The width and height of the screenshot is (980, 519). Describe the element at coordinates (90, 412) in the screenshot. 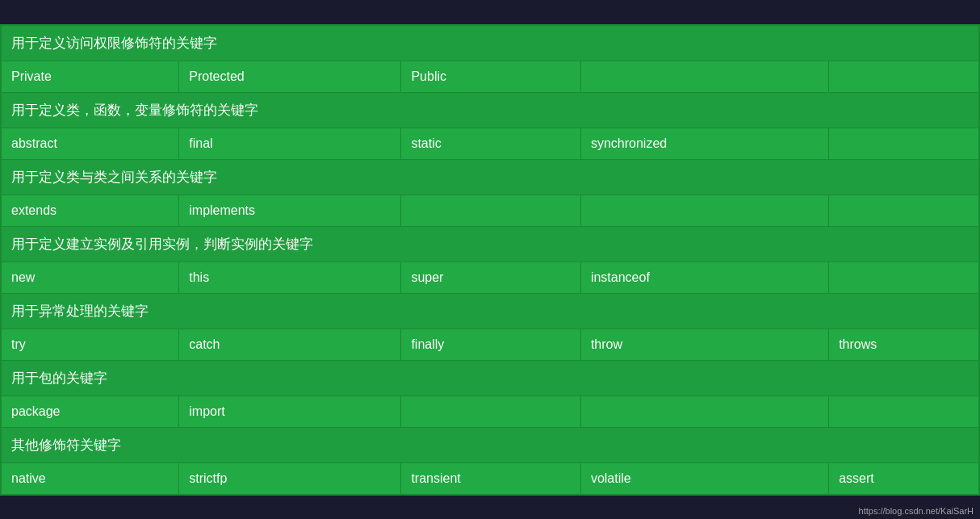

I see `keyword-cell: package` at that location.